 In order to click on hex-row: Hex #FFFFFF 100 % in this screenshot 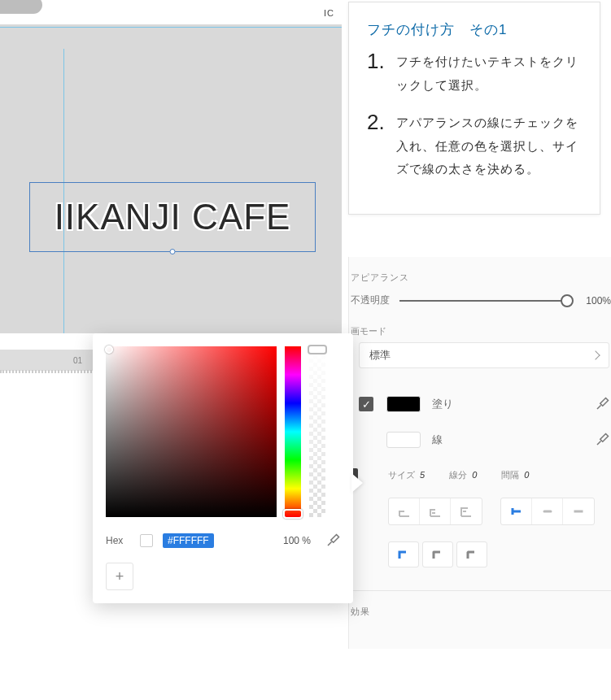, I will do `click(223, 541)`.